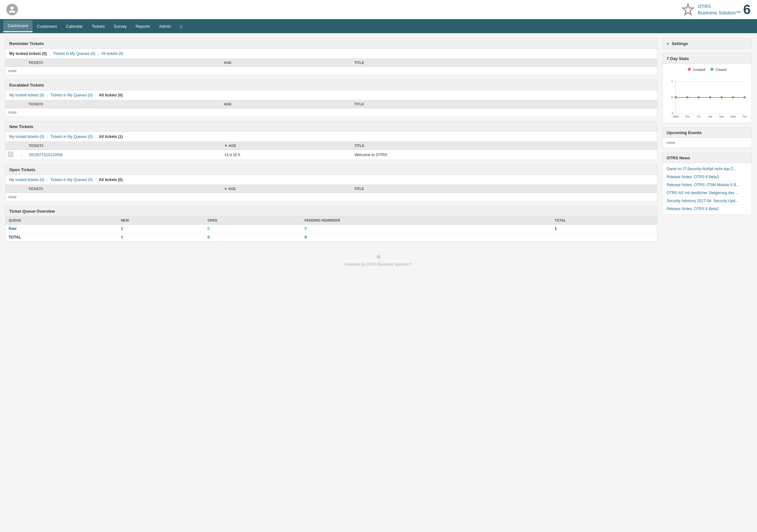 This screenshot has width=757, height=532. Describe the element at coordinates (331, 197) in the screenshot. I see `open-empty-row: none` at that location.